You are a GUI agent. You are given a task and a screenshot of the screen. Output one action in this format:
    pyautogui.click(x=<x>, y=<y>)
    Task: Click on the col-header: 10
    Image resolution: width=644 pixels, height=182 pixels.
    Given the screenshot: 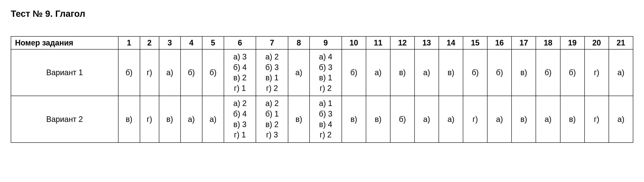 What is the action you would take?
    pyautogui.click(x=354, y=43)
    